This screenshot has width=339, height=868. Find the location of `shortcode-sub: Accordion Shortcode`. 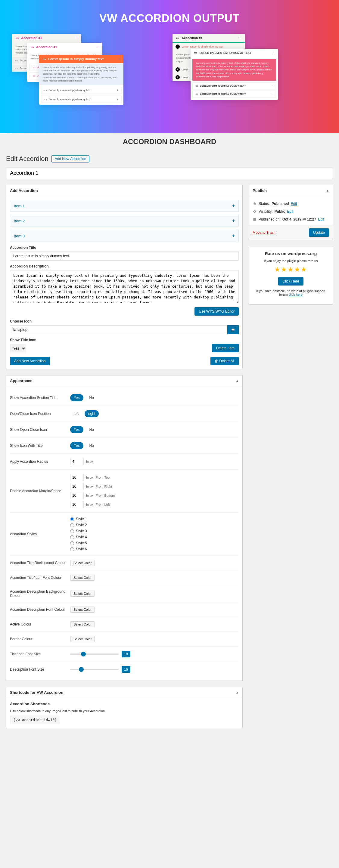

shortcode-sub: Accordion Shortcode is located at coordinates (124, 704).